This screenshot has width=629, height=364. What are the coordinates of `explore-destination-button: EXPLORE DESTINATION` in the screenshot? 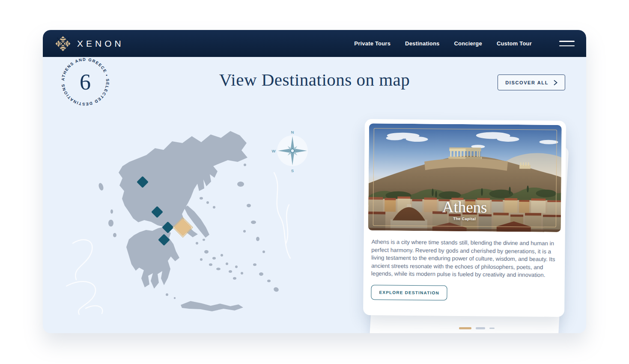 It's located at (409, 293).